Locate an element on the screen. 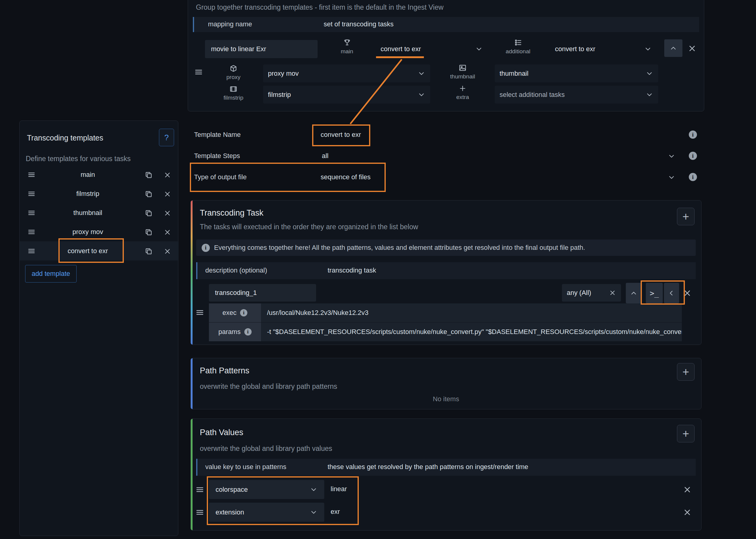 The width and height of the screenshot is (756, 539). additional-task-dropdown: convert to exr is located at coordinates (603, 49).